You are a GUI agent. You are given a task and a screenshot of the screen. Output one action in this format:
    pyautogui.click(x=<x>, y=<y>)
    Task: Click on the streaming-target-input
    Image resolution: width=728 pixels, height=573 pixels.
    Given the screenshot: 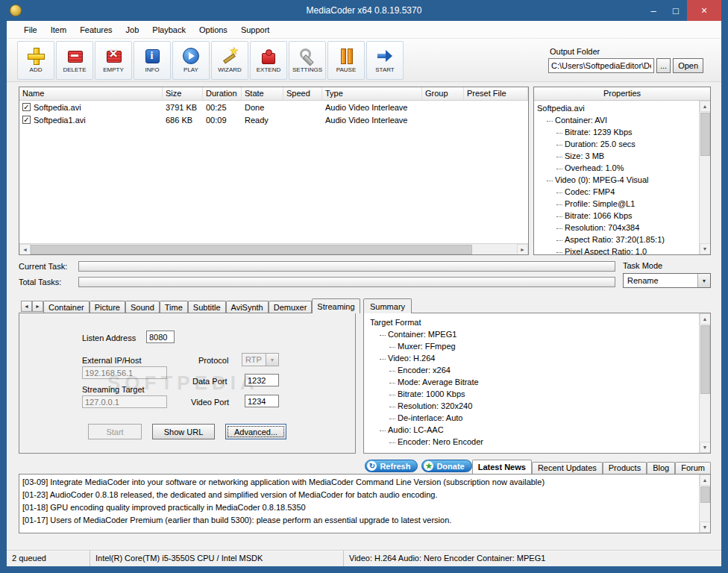 What is the action you would take?
    pyautogui.click(x=125, y=401)
    